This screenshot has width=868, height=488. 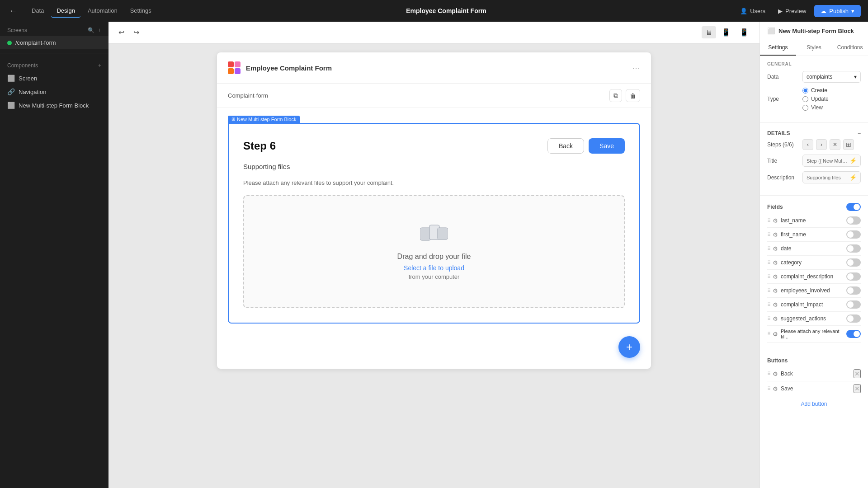 What do you see at coordinates (814, 64) in the screenshot?
I see `general-section-title: GENERAL` at bounding box center [814, 64].